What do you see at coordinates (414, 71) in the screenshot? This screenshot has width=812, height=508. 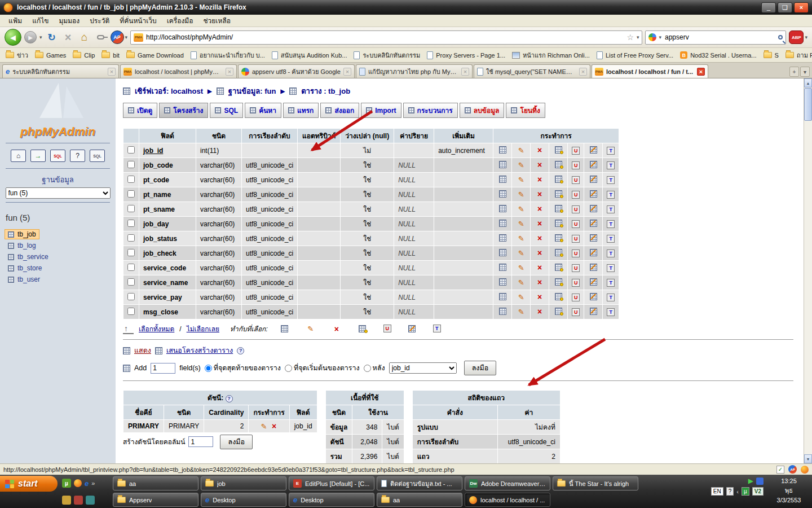 I see `browser-tab: แก้ปัญหาภาษาไทย php กับ MySQL (...×` at bounding box center [414, 71].